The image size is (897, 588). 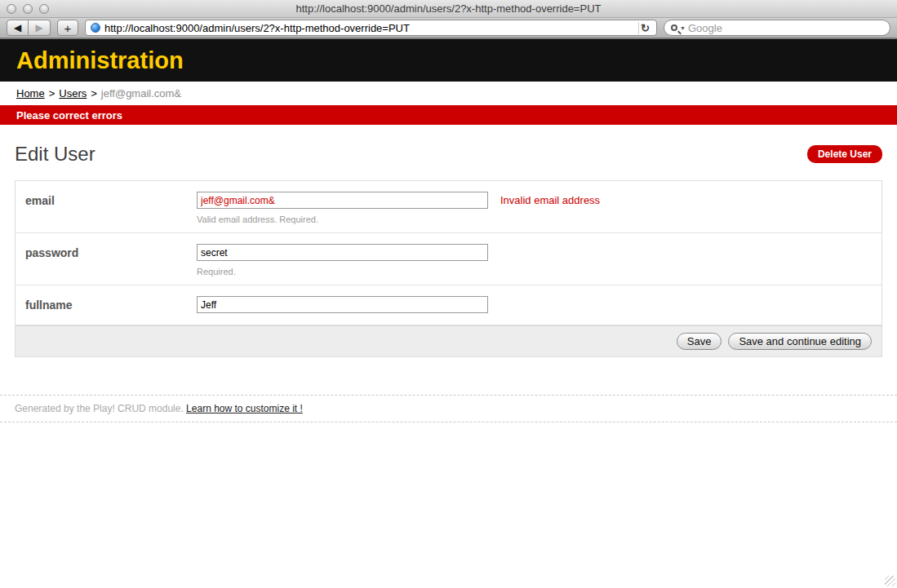 What do you see at coordinates (449, 305) in the screenshot?
I see `form-row-fullname: fullname` at bounding box center [449, 305].